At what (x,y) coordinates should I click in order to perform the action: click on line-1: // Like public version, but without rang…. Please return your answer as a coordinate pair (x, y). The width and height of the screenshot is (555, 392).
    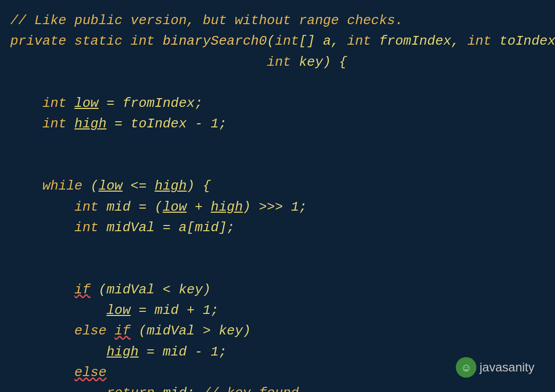
    Looking at the image, I should click on (275, 21).